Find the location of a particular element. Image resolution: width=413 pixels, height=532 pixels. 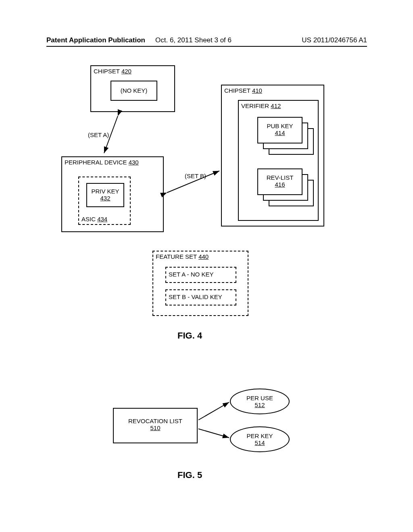

set-a-label: (SET A) is located at coordinates (98, 135).